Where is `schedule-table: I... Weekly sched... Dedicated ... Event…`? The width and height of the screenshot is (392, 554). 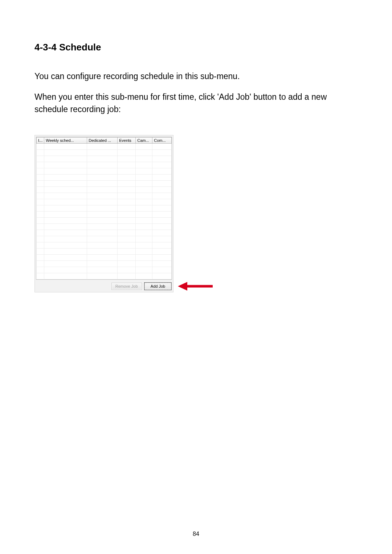 schedule-table: I... Weekly sched... Dedicated ... Event… is located at coordinates (104, 208).